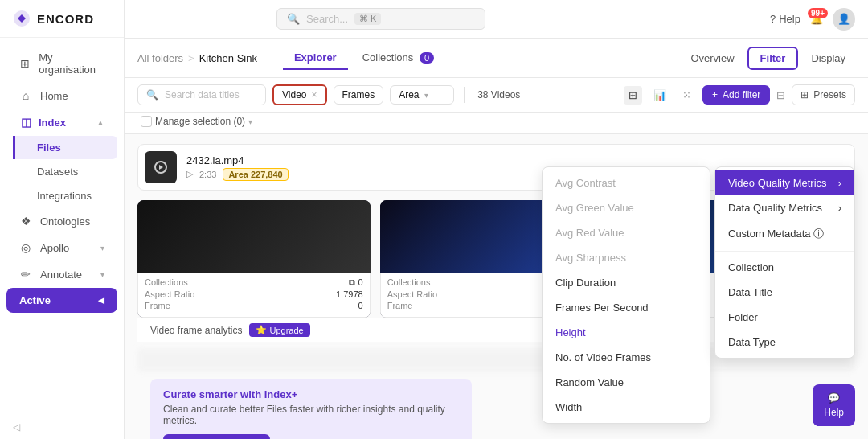 This screenshot has width=868, height=439. What do you see at coordinates (399, 58) in the screenshot?
I see `tab-collections: Collections 0` at bounding box center [399, 58].